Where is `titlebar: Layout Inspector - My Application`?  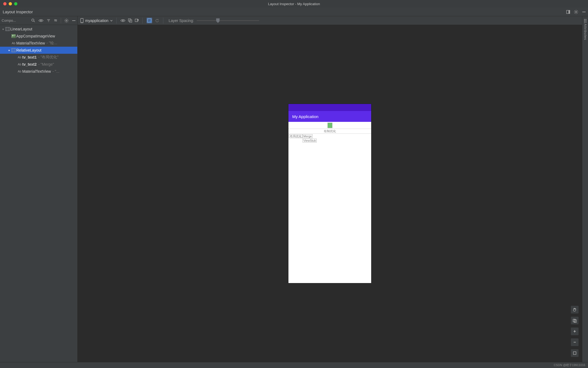 titlebar: Layout Inspector - My Application is located at coordinates (294, 4).